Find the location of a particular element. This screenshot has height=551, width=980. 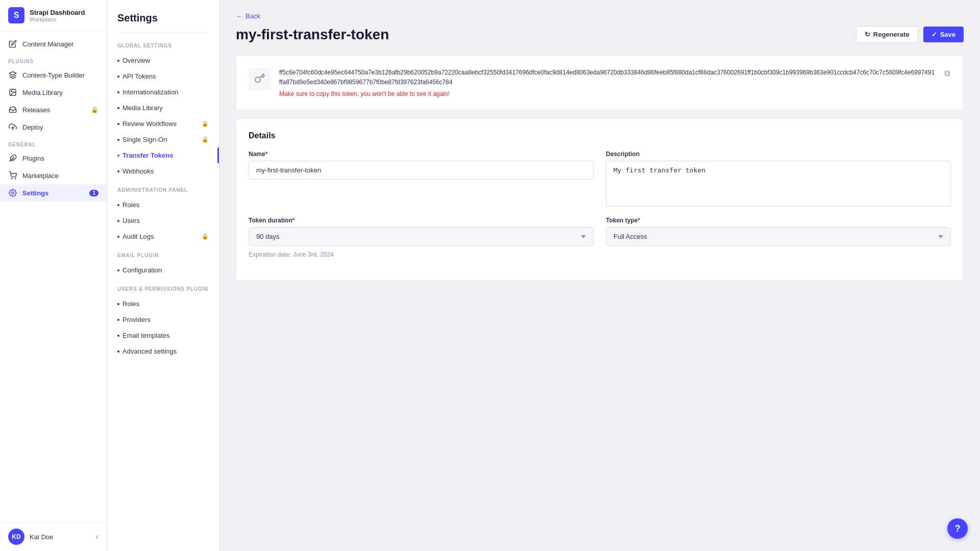

settings-item-overview: Overview is located at coordinates (163, 60).